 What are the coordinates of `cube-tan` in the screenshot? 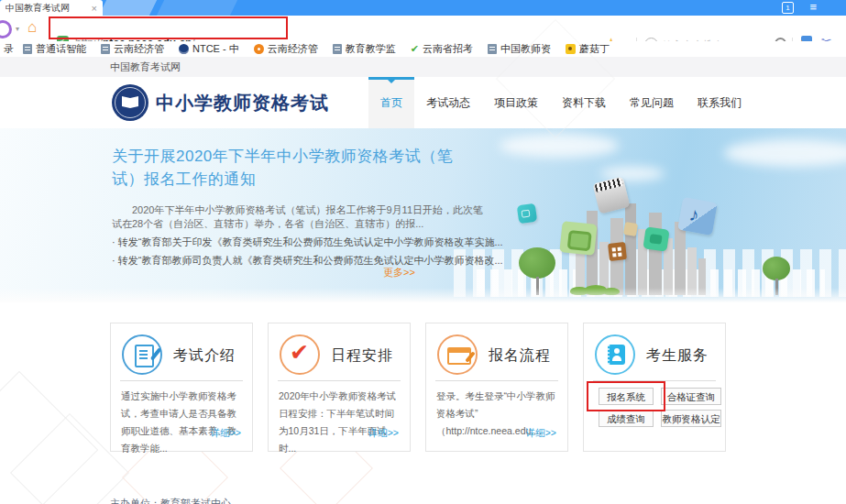 It's located at (631, 229).